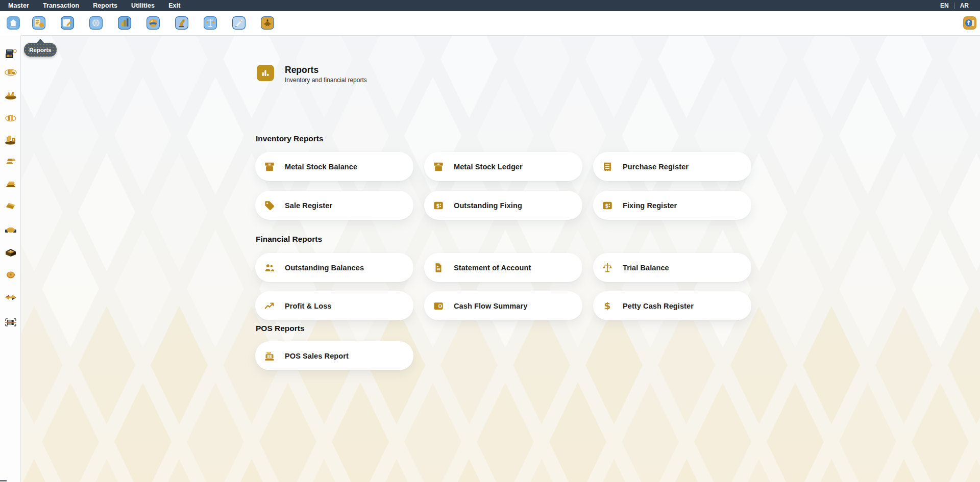 The width and height of the screenshot is (980, 482). Describe the element at coordinates (321, 167) in the screenshot. I see `card-label: Metal Stock Balance` at that location.